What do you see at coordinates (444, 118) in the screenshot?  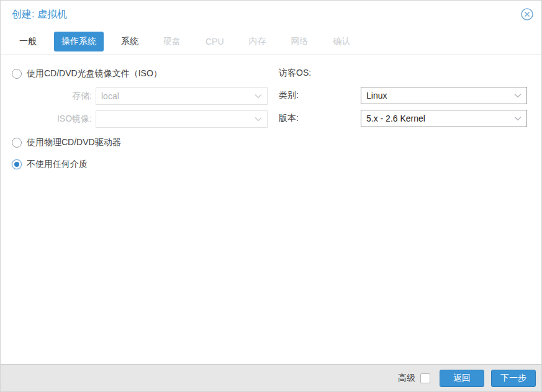 I see `os-version-combobox: 5.x - 2.6 Kernel` at bounding box center [444, 118].